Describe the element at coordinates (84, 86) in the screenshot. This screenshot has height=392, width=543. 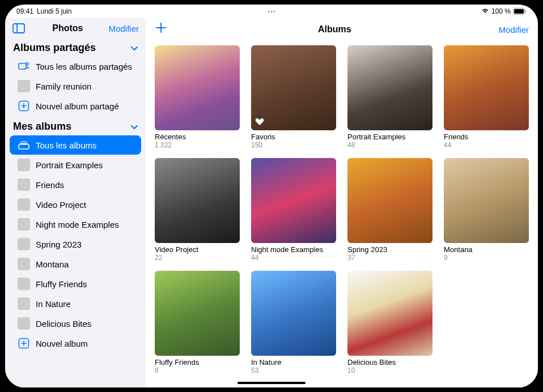
I see `sidebar-item-label: Family reunion` at that location.